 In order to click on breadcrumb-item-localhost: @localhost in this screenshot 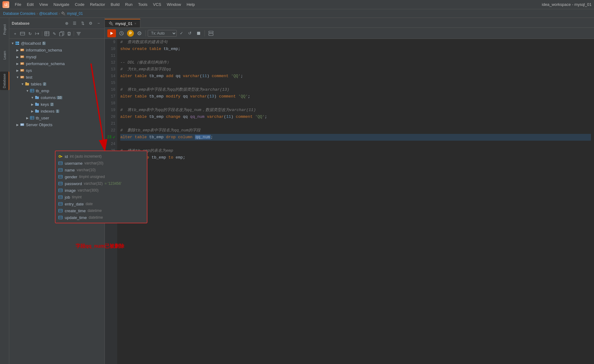, I will do `click(48, 14)`.